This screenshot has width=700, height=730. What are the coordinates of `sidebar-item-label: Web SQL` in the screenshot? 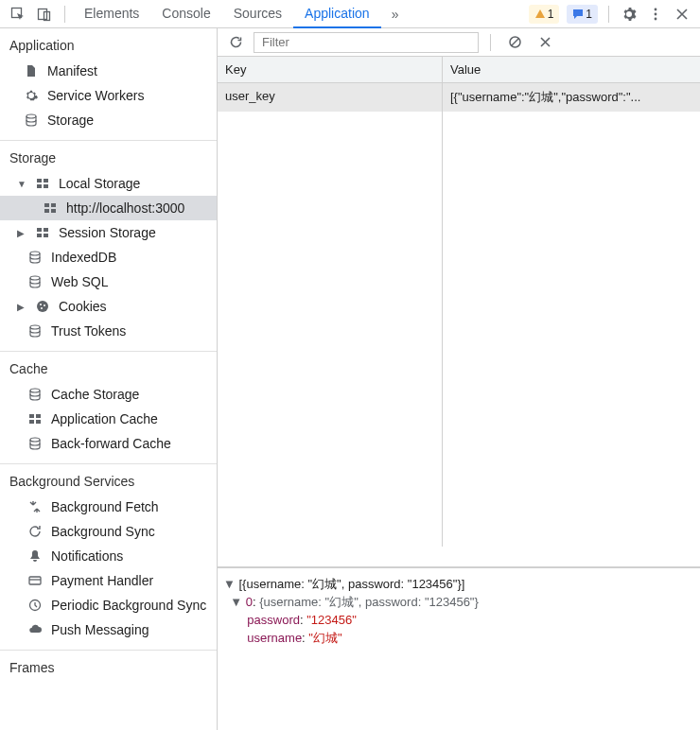 It's located at (79, 282).